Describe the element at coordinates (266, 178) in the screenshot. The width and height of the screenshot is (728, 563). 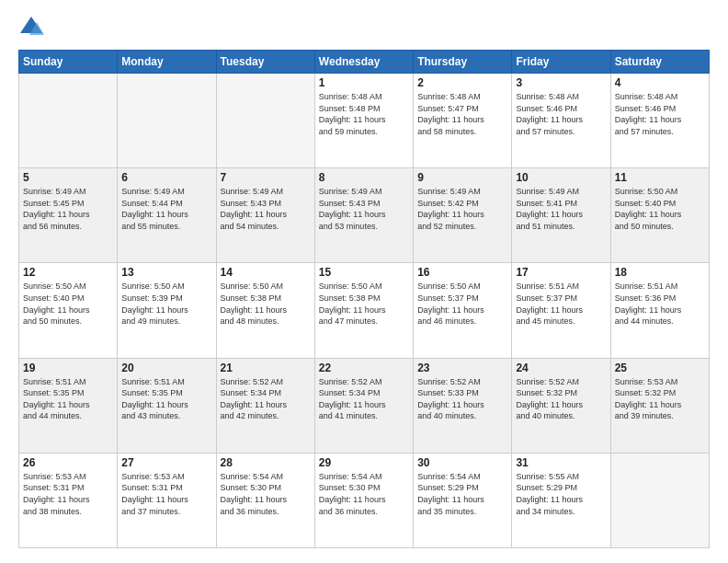
I see `day-number: 7` at that location.